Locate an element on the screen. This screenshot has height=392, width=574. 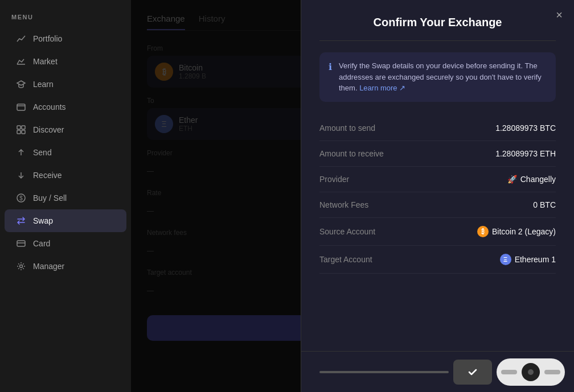
hardware-confirm-strip is located at coordinates (437, 372).